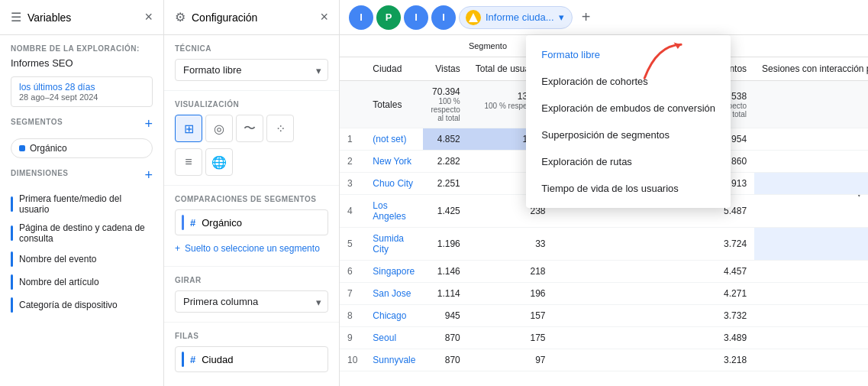 This screenshot has height=386, width=868. I want to click on viz-globe-button: 🌐, so click(219, 162).